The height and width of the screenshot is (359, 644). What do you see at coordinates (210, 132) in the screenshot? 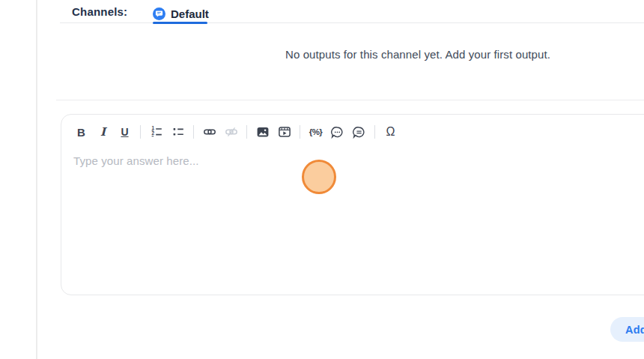
I see `link-button` at bounding box center [210, 132].